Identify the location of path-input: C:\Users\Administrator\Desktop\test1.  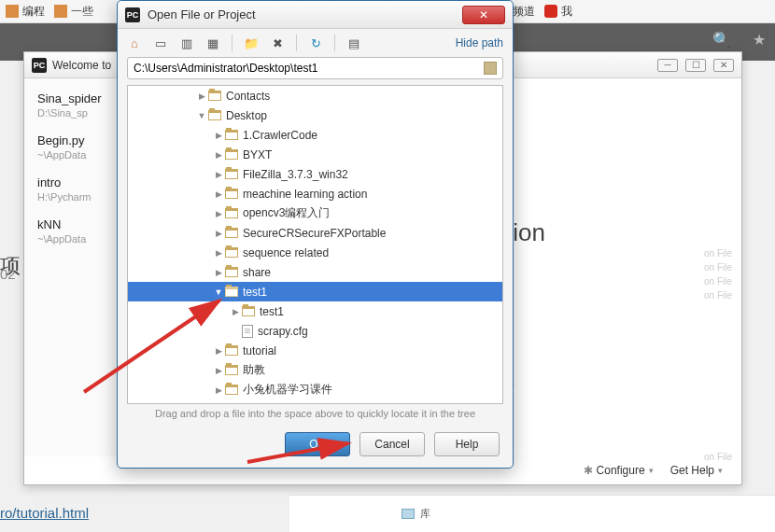
(316, 68).